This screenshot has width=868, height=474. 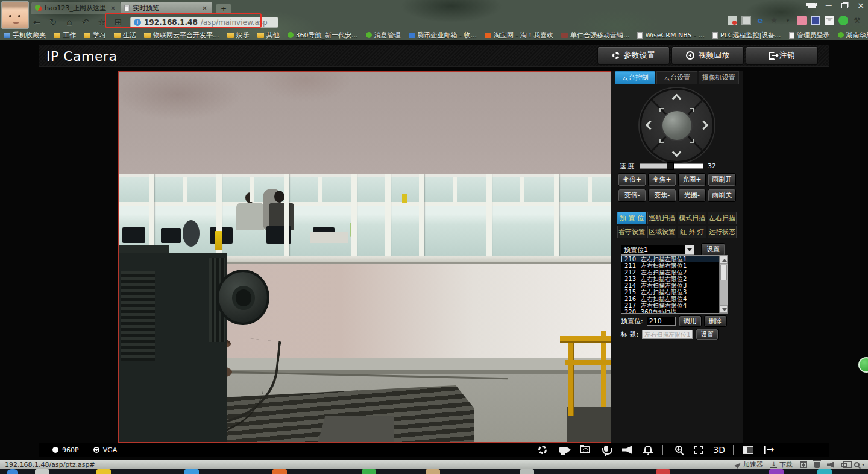 What do you see at coordinates (760, 21) in the screenshot?
I see `ie-mode-icon: e` at bounding box center [760, 21].